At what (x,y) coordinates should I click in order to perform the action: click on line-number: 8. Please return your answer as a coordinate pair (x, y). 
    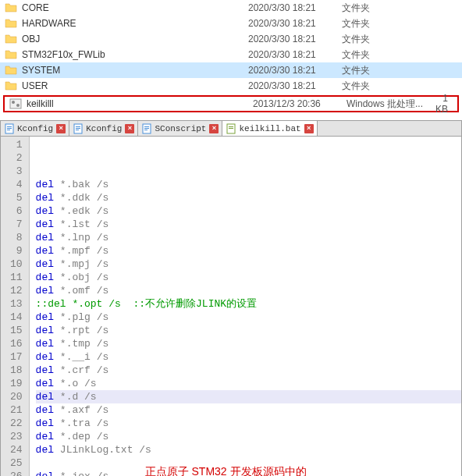
    Looking at the image, I should click on (16, 237).